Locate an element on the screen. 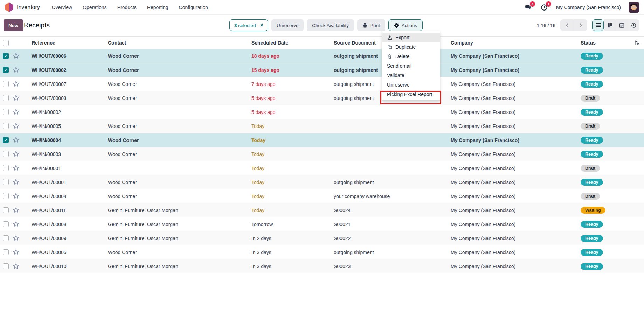 The image size is (644, 326). table-row: WH/IN/00003 Wood Corner Today My Company… is located at coordinates (322, 154).